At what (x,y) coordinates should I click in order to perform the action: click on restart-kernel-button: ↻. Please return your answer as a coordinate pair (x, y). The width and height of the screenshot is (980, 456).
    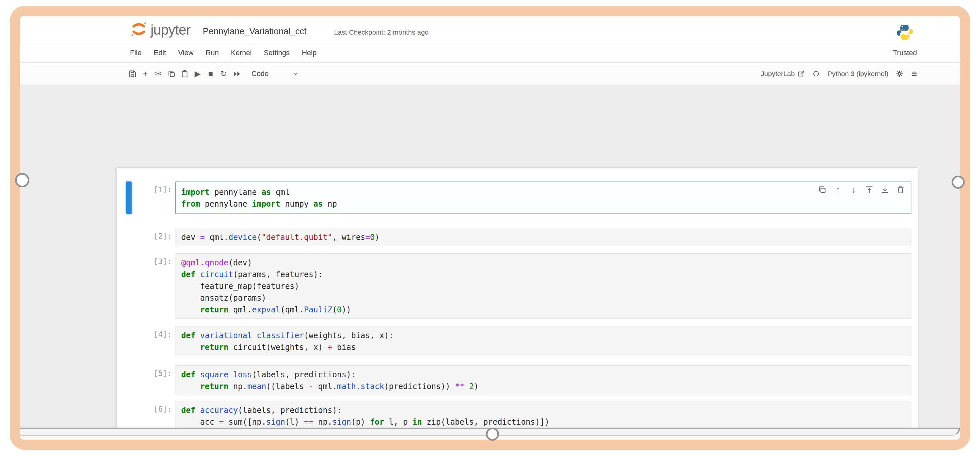
    Looking at the image, I should click on (224, 74).